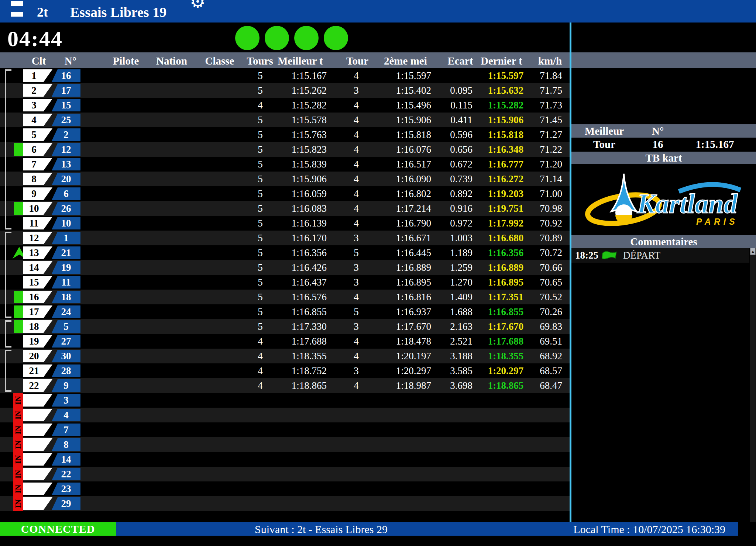 This screenshot has height=546, width=756. Describe the element at coordinates (455, 341) in the screenshot. I see `gap-to-leader: 2.521` at that location.